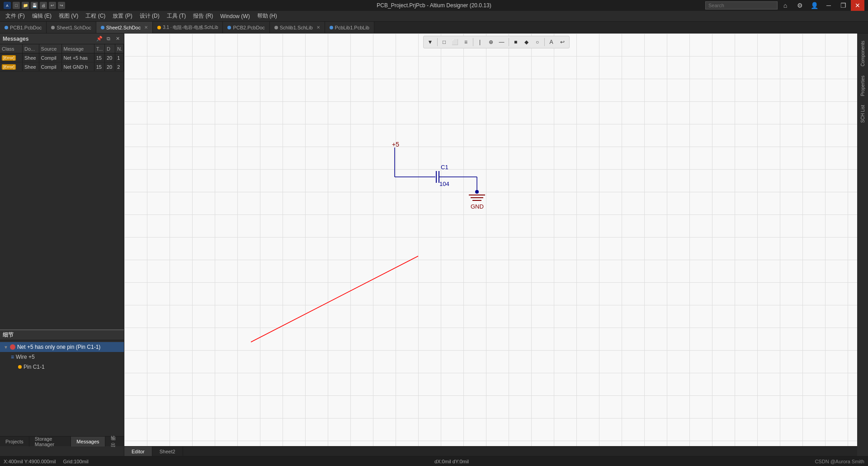  Describe the element at coordinates (249, 28) in the screenshot. I see `tab-label-pcb2: PCB2.PcbDoc` at that location.